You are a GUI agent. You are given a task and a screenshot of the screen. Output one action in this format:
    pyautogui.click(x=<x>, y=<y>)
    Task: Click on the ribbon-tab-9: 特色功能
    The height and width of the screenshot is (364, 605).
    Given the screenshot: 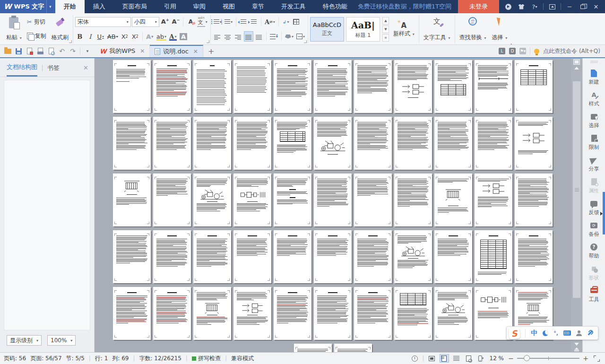 What is the action you would take?
    pyautogui.click(x=335, y=7)
    